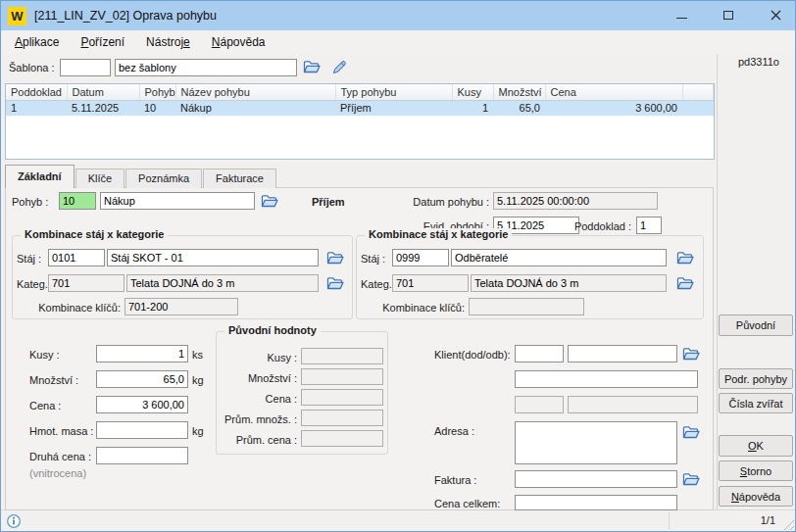 The image size is (796, 532). I want to click on tab-klice: Klíče, so click(100, 178).